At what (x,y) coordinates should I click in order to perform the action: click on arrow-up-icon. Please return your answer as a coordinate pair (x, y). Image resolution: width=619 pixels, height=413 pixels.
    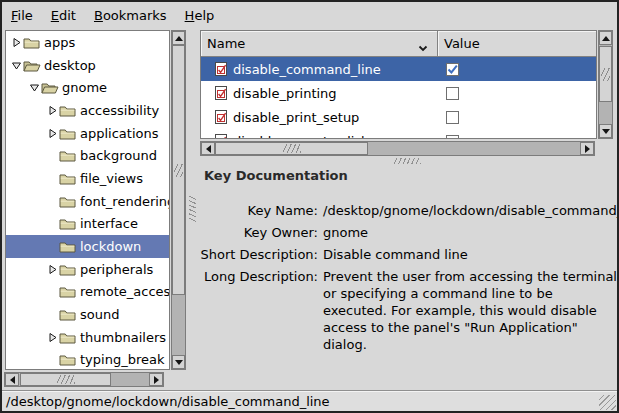
    Looking at the image, I should click on (606, 38).